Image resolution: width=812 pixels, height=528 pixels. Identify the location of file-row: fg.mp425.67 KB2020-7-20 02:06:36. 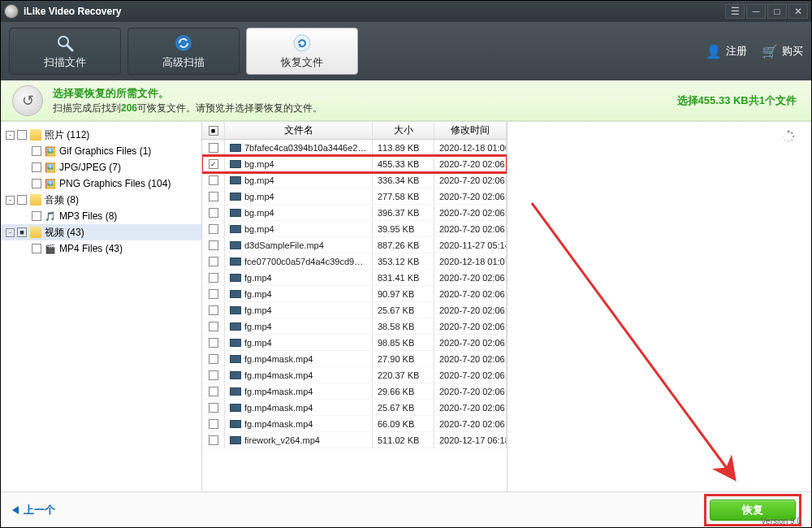
(354, 310).